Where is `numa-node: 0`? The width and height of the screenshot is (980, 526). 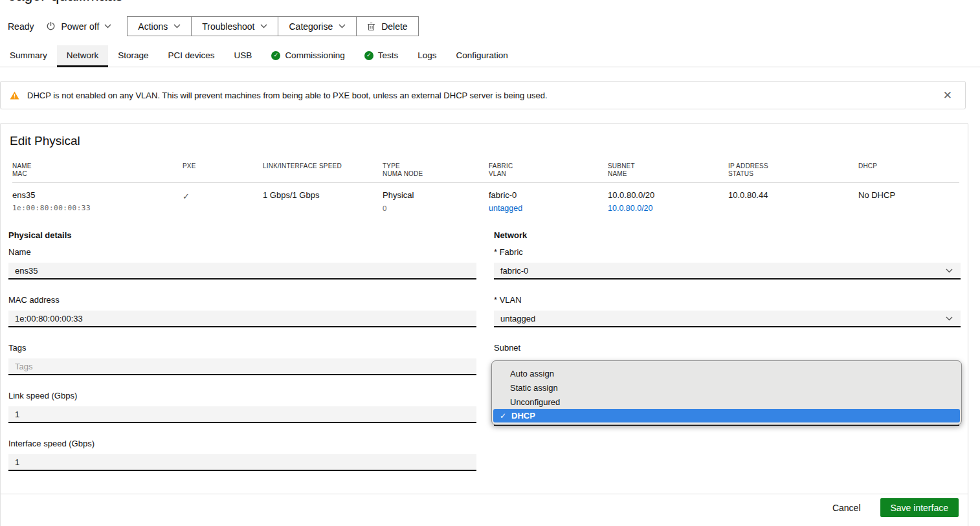
numa-node: 0 is located at coordinates (436, 208).